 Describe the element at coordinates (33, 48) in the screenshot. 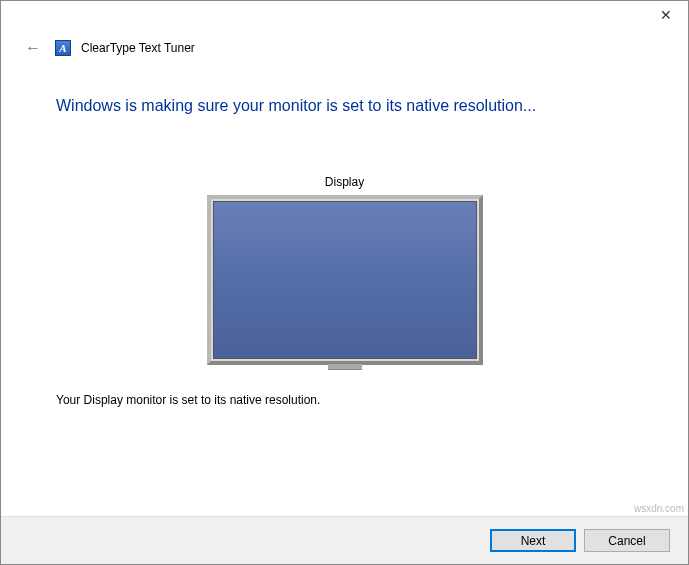

I see `back-arrow-icon: ←` at that location.